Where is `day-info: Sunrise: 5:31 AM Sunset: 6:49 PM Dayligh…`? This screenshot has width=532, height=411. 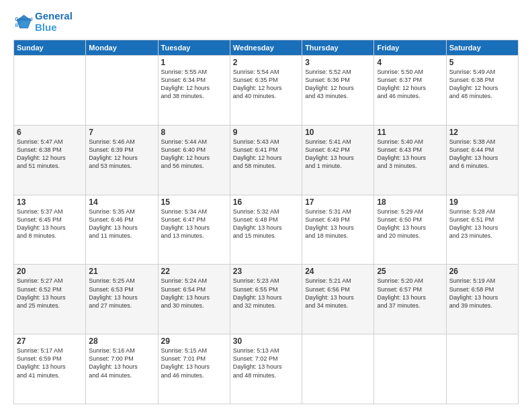
day-info: Sunrise: 5:31 AM Sunset: 6:49 PM Dayligh… is located at coordinates (338, 224).